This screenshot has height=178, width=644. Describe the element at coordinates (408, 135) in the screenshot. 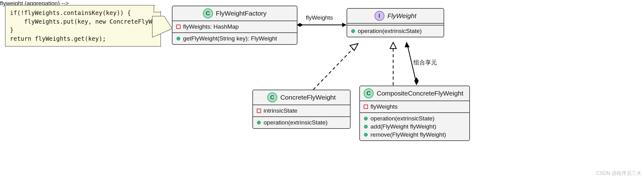

I see `operation-text: remove(FlyWeight flyWeight)` at that location.